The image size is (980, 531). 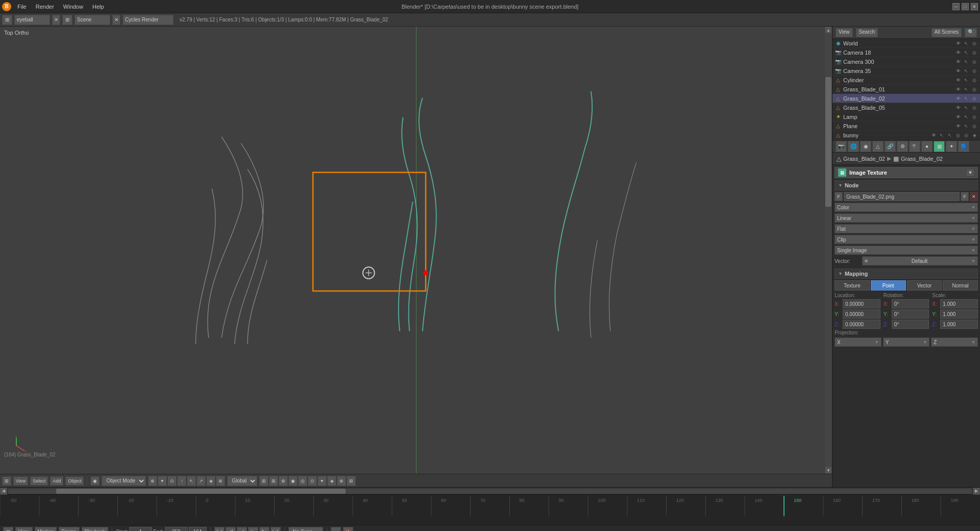 What do you see at coordinates (45, 7) in the screenshot?
I see `menu-render: Render` at bounding box center [45, 7].